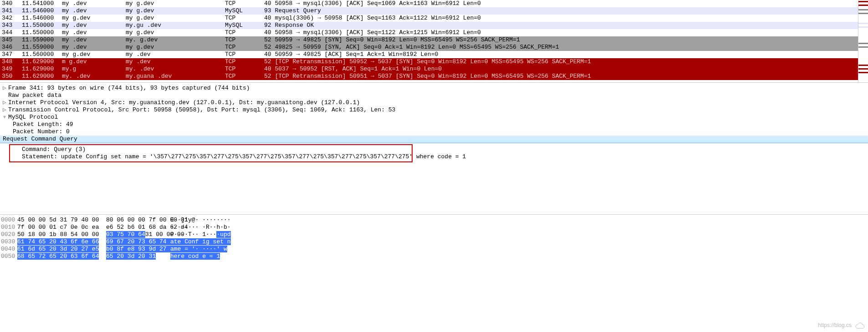 The height and width of the screenshot is (332, 868). Describe the element at coordinates (12, 40) in the screenshot. I see `cell: 345` at that location.